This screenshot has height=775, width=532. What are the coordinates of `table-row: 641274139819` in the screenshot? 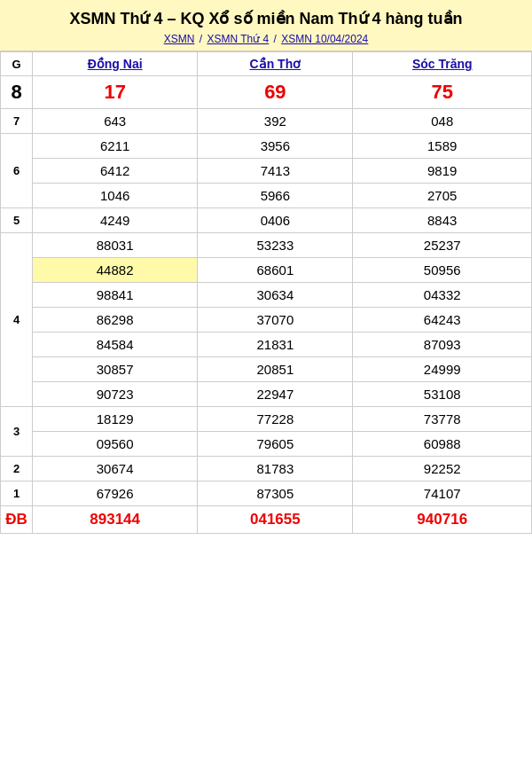 It's located at (266, 171).